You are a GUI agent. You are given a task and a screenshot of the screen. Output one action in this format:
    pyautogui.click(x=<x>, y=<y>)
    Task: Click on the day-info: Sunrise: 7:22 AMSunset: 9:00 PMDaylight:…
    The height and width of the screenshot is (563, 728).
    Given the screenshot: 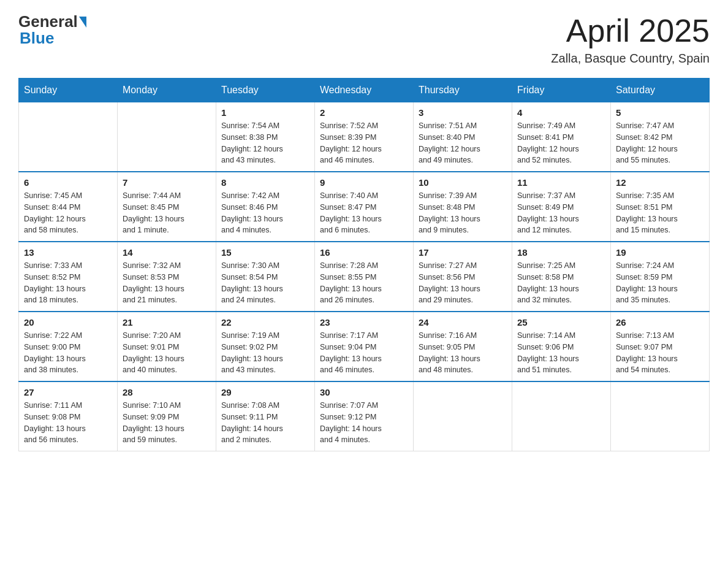 What is the action you would take?
    pyautogui.click(x=68, y=353)
    